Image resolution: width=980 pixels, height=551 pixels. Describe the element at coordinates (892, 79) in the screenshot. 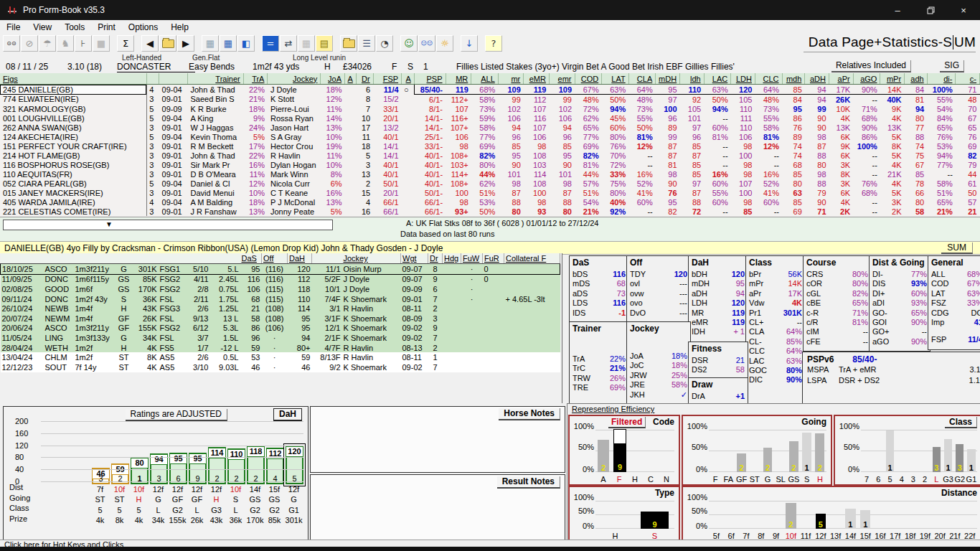

I see `runners-col-header-mPr: mPr` at that location.